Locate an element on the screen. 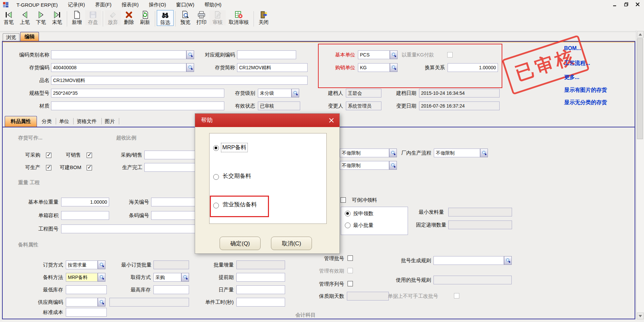  toolbar-filter-button: 筛选 is located at coordinates (165, 18).